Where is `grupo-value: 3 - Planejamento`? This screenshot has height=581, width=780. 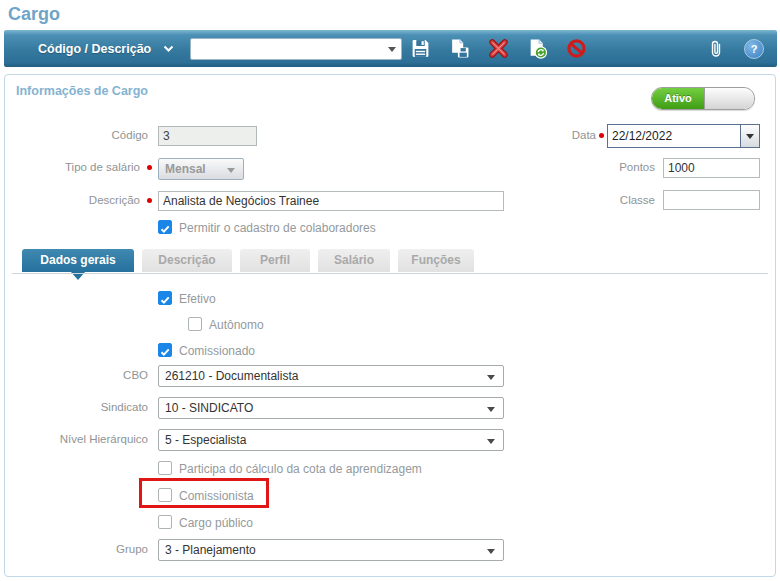 grupo-value: 3 - Planejamento is located at coordinates (210, 550).